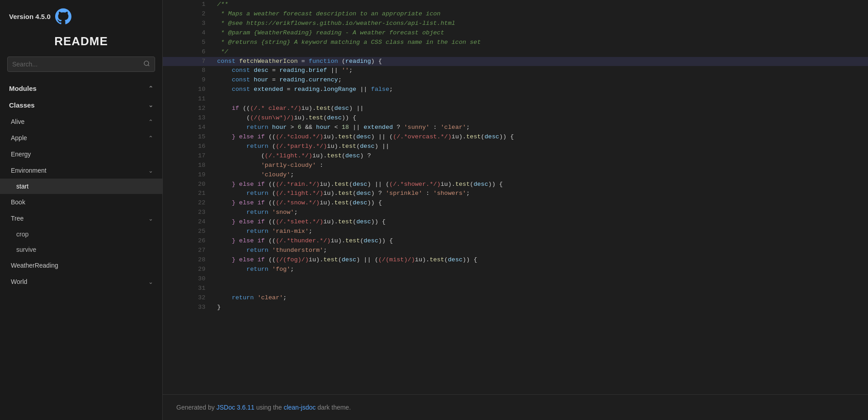 The height and width of the screenshot is (420, 868). What do you see at coordinates (23, 186) in the screenshot?
I see `sidebar-item-start-label: start` at bounding box center [23, 186].